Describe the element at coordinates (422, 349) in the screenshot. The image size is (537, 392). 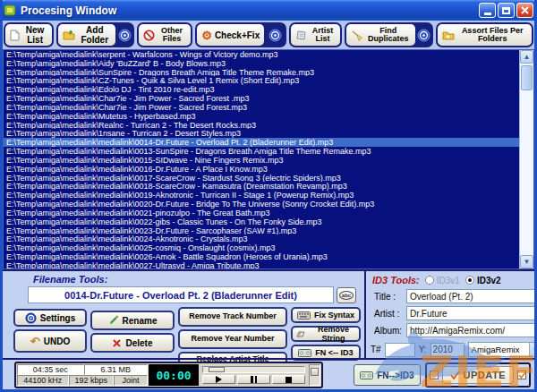
I see `year-label: Y:` at that location.